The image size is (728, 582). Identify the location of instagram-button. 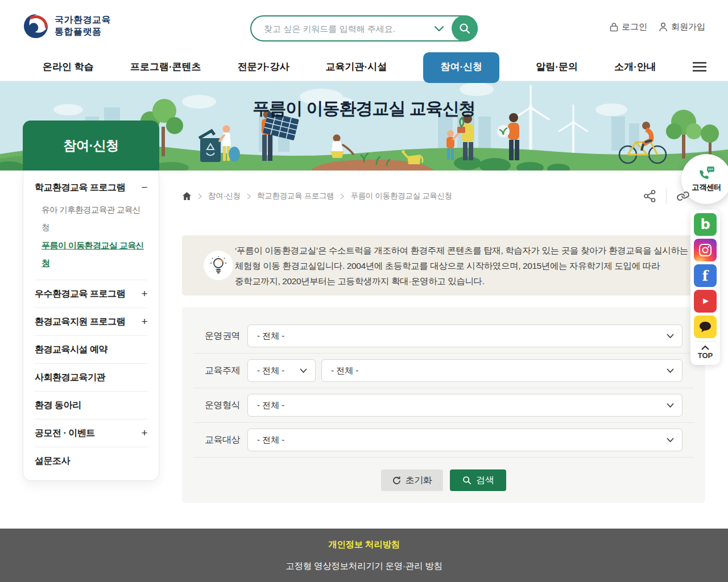
(705, 250).